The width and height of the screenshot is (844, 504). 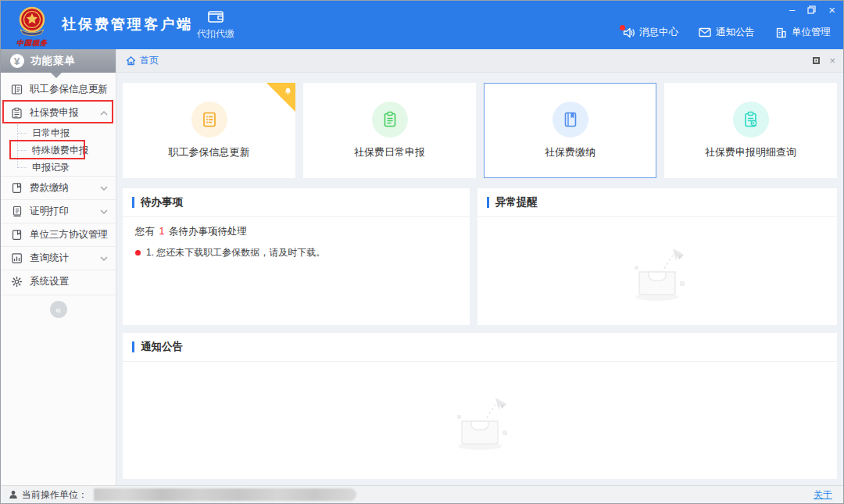 What do you see at coordinates (389, 130) in the screenshot?
I see `card-daily-declare: 社保费日常申报` at bounding box center [389, 130].